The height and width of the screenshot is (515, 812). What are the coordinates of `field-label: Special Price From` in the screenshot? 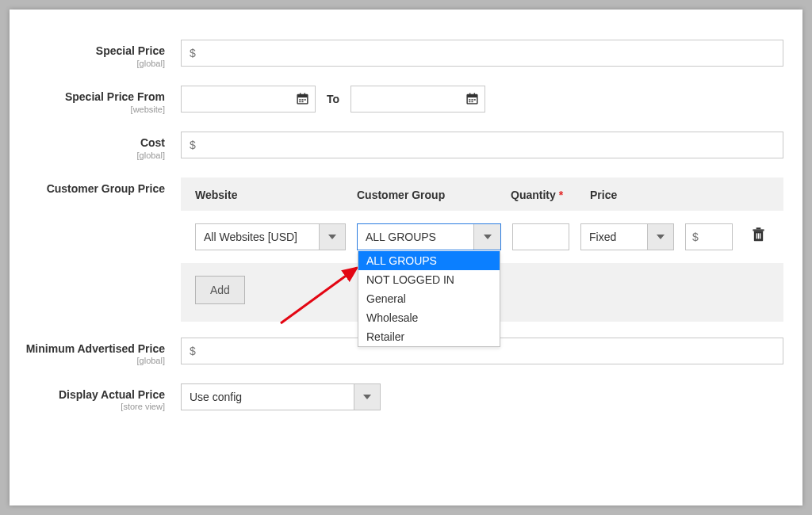 It's located at (94, 97).